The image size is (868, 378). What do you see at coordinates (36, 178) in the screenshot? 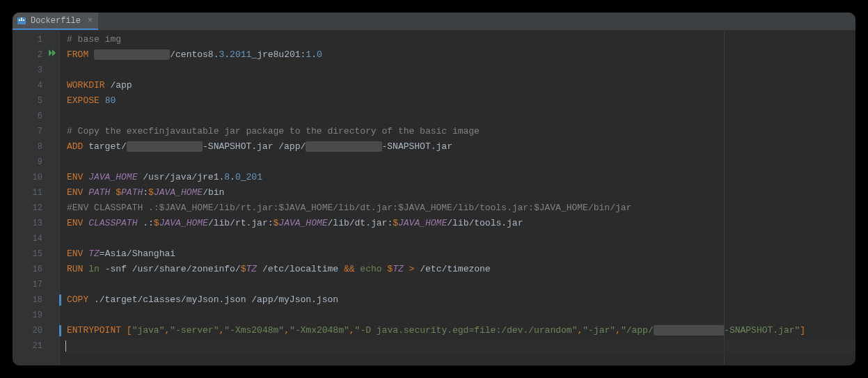
I see `line-number: 10` at bounding box center [36, 178].